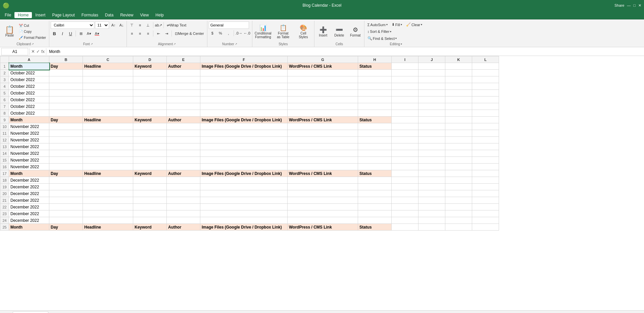 This screenshot has height=313, width=644. I want to click on cell-19-1: December 2022, so click(29, 187).